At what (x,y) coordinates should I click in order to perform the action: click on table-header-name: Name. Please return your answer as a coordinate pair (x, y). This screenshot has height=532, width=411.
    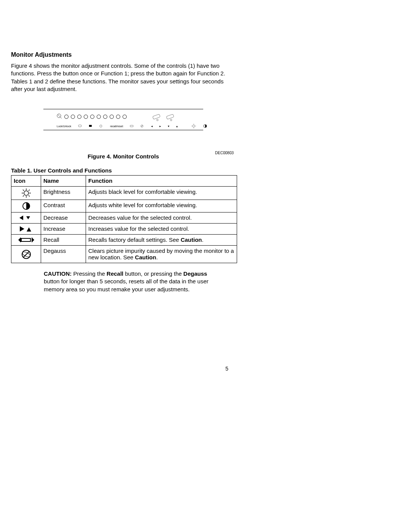
    Looking at the image, I should click on (64, 181).